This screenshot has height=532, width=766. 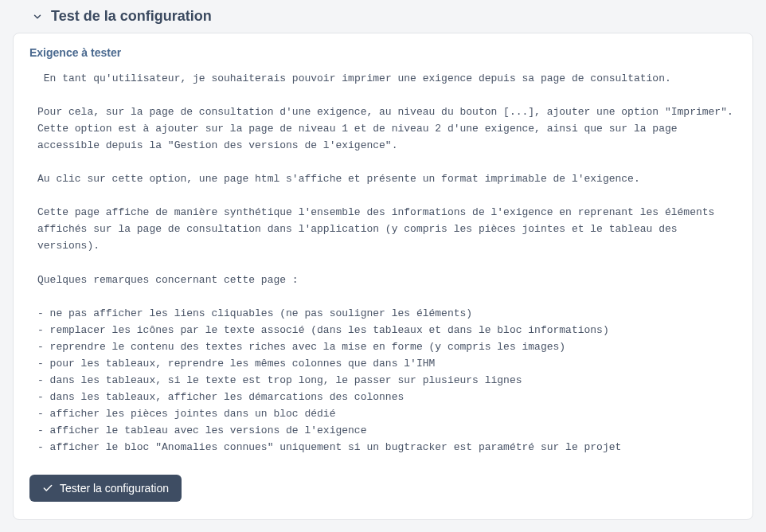 I want to click on section-header: Test de la configuration, so click(x=383, y=16).